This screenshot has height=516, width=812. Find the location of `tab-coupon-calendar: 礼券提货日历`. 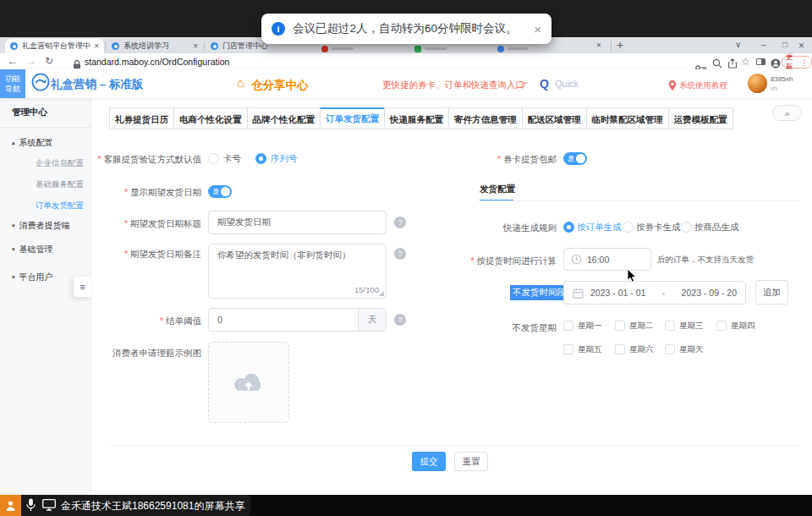

tab-coupon-calendar: 礼券提货日历 is located at coordinates (142, 118).